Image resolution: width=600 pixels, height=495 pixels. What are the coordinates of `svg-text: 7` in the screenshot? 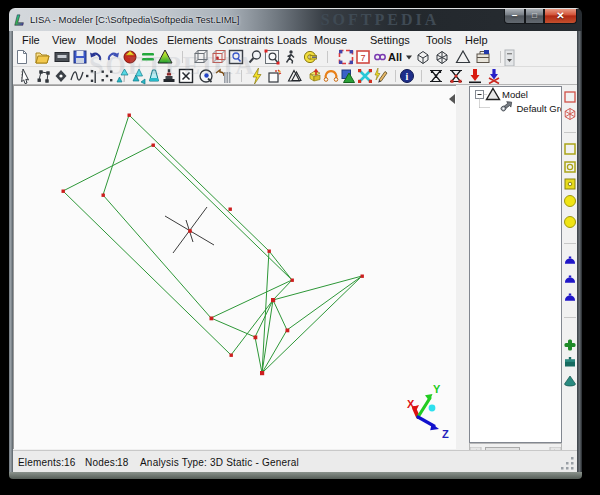 It's located at (362, 58).